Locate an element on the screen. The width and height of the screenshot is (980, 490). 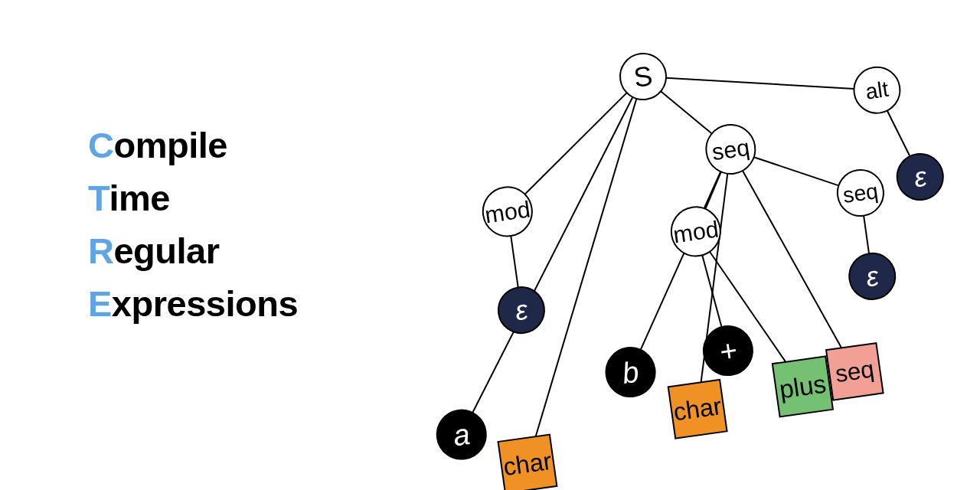
tree-node-seqS: seq is located at coordinates (854, 372).